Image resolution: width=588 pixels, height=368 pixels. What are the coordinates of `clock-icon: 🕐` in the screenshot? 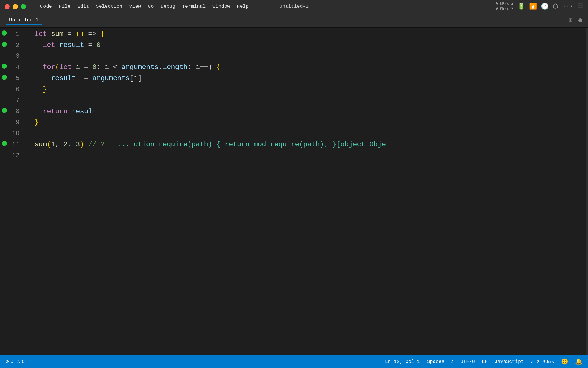 It's located at (545, 6).